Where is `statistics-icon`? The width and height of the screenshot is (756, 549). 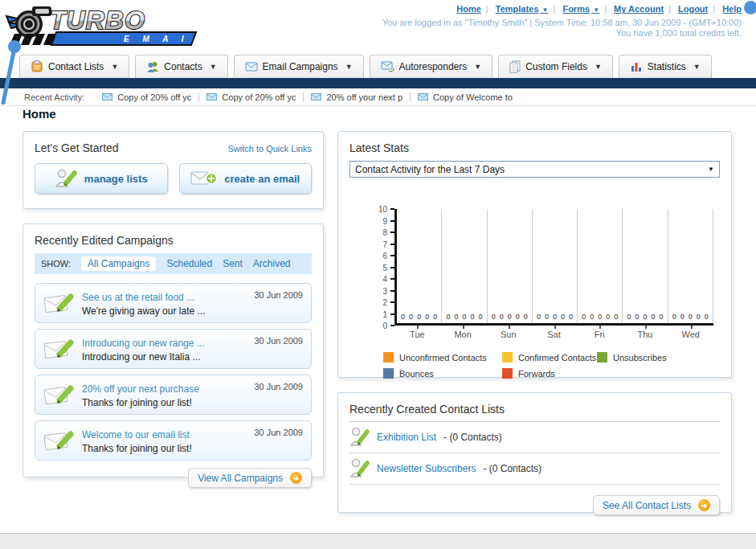
statistics-icon is located at coordinates (636, 67).